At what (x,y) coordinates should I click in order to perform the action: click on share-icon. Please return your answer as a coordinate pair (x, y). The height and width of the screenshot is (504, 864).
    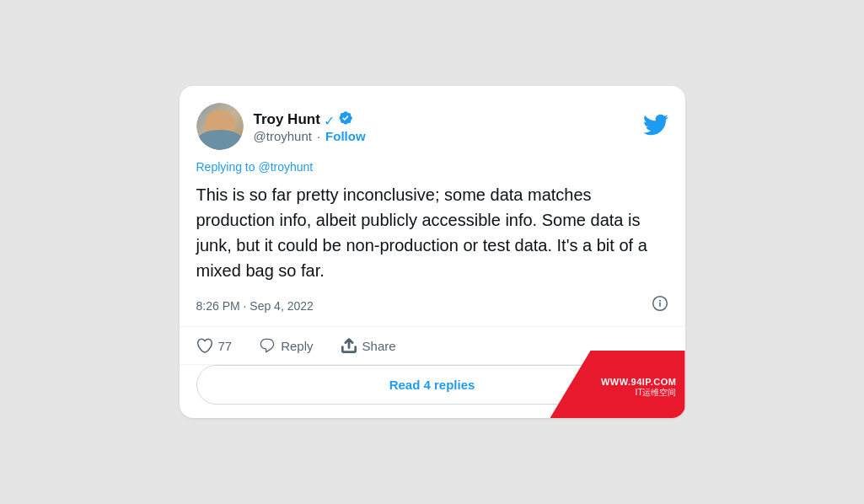
    Looking at the image, I should click on (349, 346).